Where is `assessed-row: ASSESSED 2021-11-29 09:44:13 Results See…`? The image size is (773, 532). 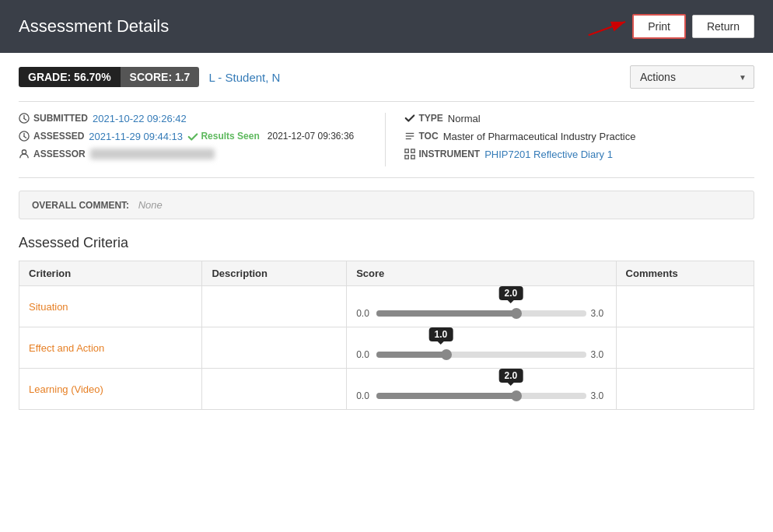 assessed-row: ASSESSED 2021-11-29 09:44:13 Results See… is located at coordinates (194, 137).